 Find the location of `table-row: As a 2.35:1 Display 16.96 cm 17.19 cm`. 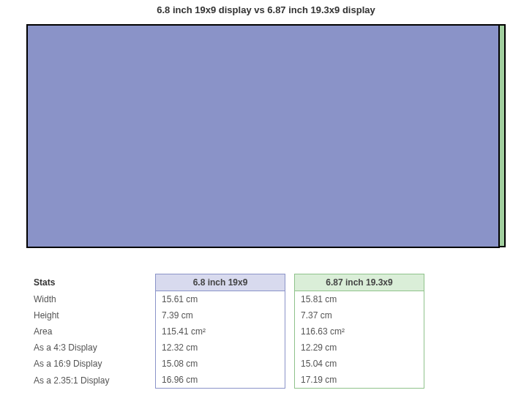

table-row: As a 2.35:1 Display 16.96 cm 17.19 cm is located at coordinates (226, 381).